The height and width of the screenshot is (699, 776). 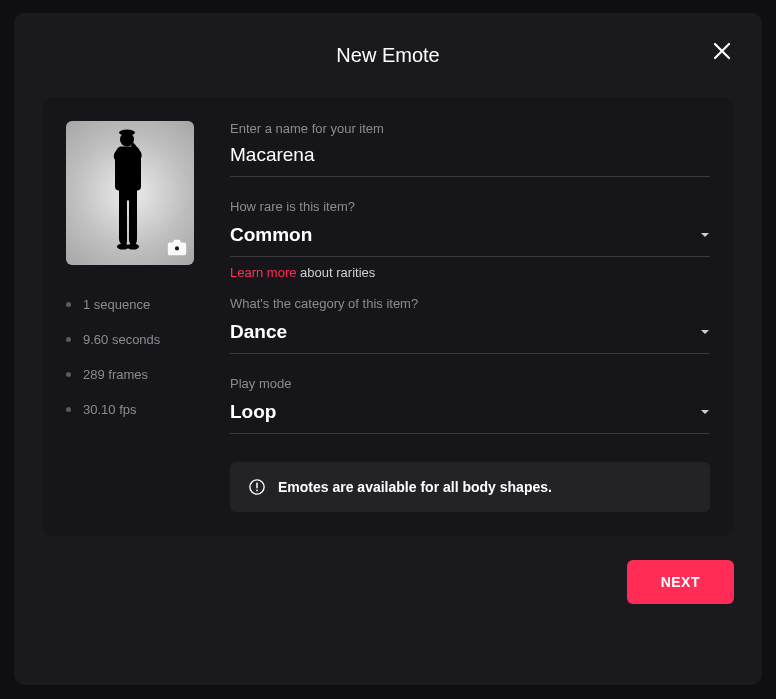 What do you see at coordinates (122, 340) in the screenshot?
I see `stat-duration: 9.60 seconds` at bounding box center [122, 340].